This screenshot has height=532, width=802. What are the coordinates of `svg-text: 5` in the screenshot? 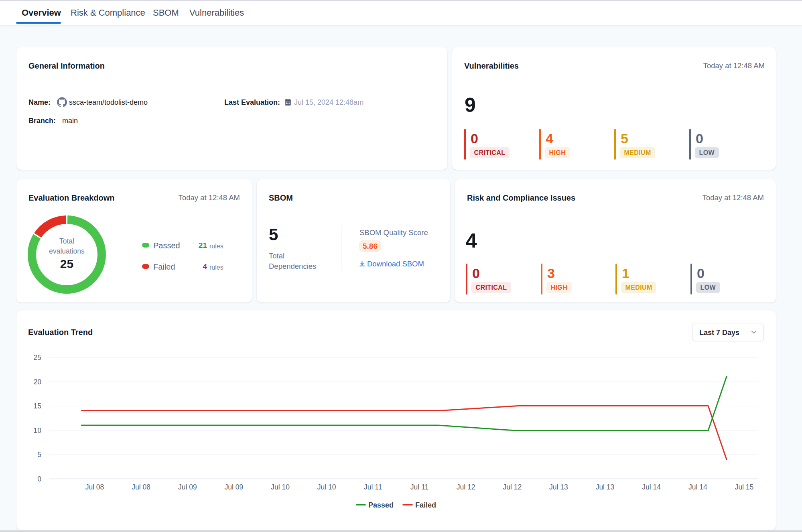 It's located at (39, 455).